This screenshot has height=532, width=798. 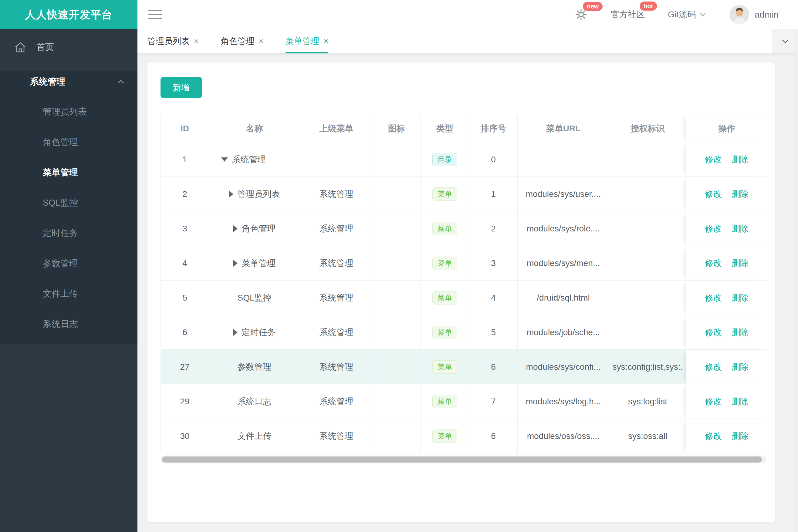 I want to click on table-row: 3 角色管理 系统管理 菜单 2 modules/sys/role.... 修改…, so click(x=464, y=229).